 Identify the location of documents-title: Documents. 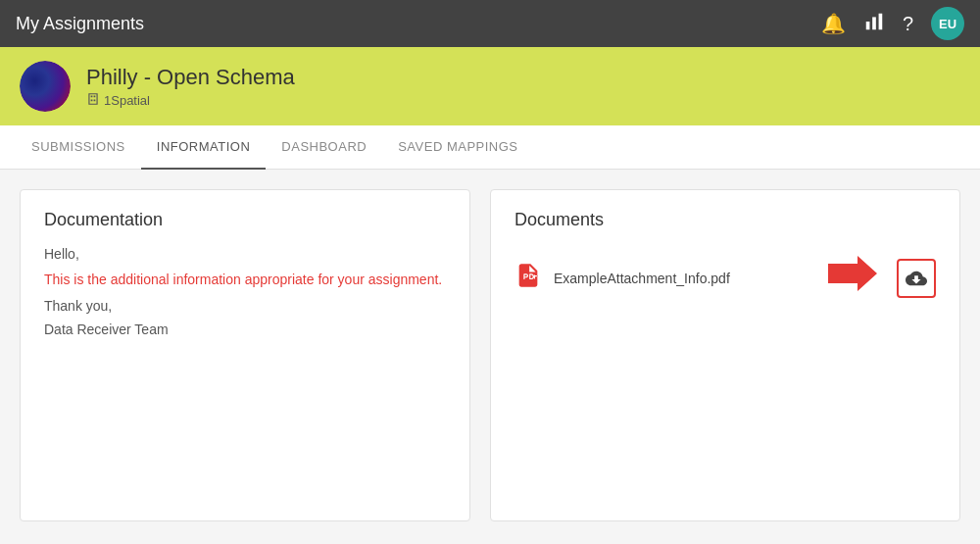
(725, 220).